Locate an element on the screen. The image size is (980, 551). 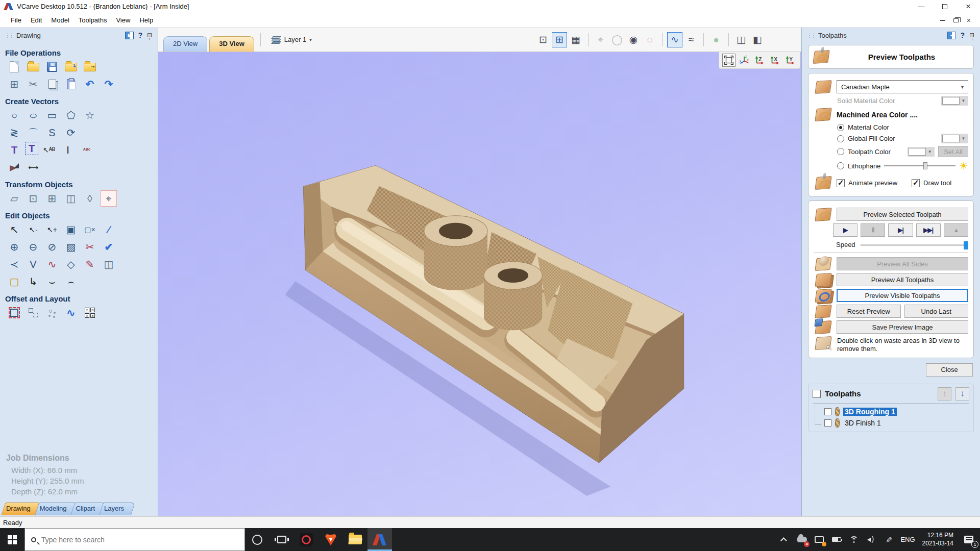
select-text-icon: ↖ᴬᴮ is located at coordinates (49, 150).